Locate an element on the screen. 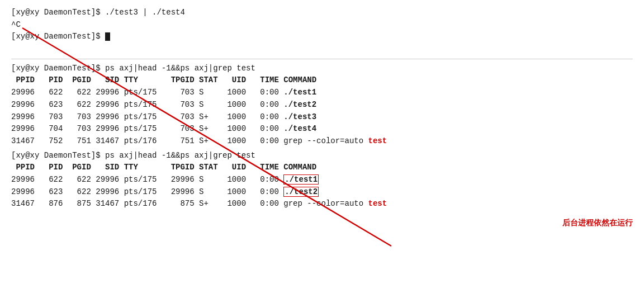 This screenshot has width=644, height=293. line-2: ^C is located at coordinates (322, 25).